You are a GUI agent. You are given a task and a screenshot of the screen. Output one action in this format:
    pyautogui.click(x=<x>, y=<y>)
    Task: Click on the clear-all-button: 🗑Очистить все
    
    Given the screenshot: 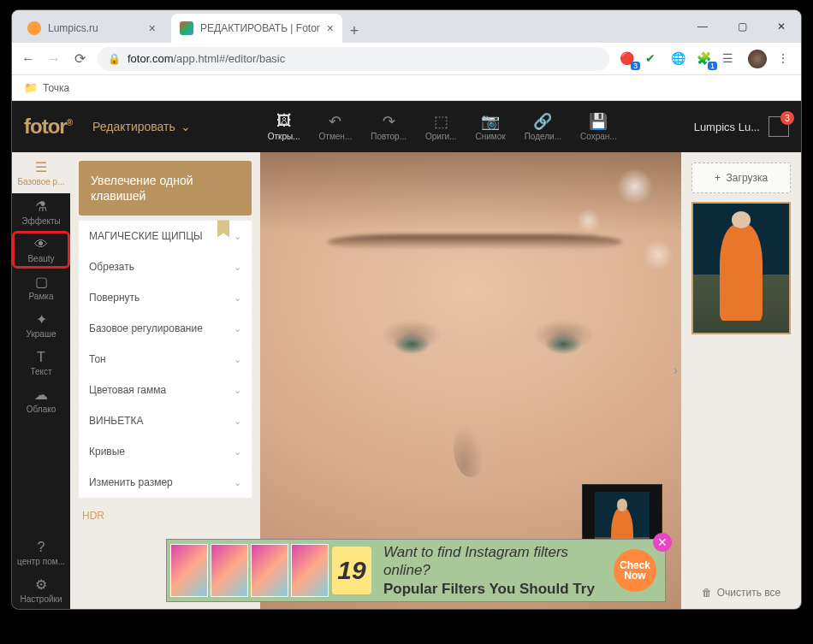 What is the action you would take?
    pyautogui.click(x=741, y=593)
    